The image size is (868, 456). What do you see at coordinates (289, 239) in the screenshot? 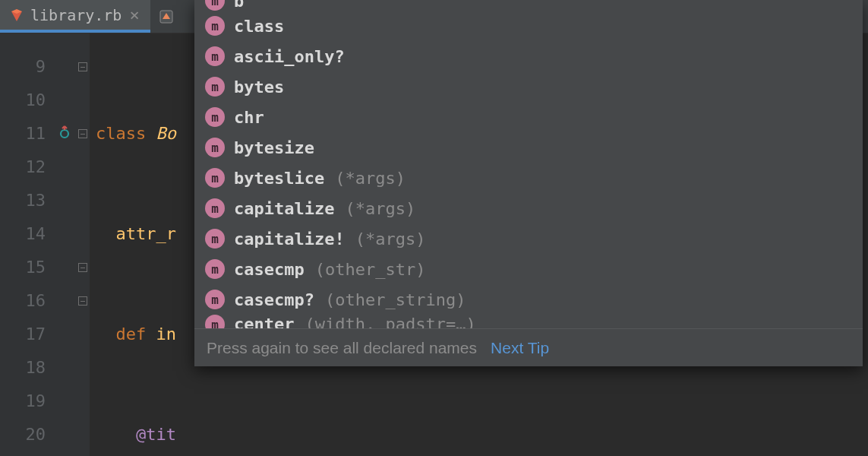
I see `completion-name: capitalize!` at bounding box center [289, 239].